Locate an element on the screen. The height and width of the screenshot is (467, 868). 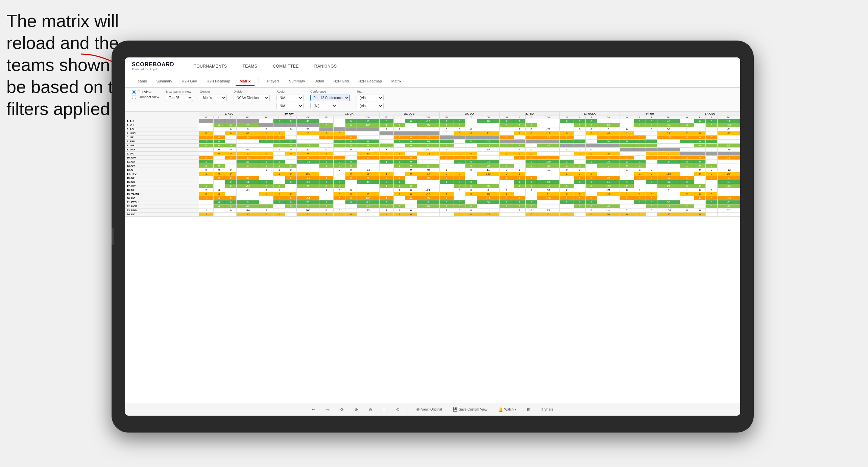
tab-players: Players is located at coordinates (273, 81).